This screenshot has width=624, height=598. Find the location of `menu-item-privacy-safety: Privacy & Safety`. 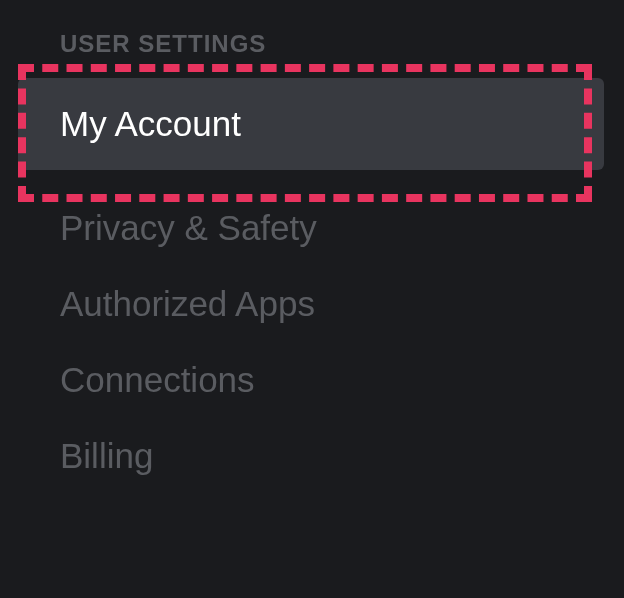

menu-item-privacy-safety: Privacy & Safety is located at coordinates (342, 228).